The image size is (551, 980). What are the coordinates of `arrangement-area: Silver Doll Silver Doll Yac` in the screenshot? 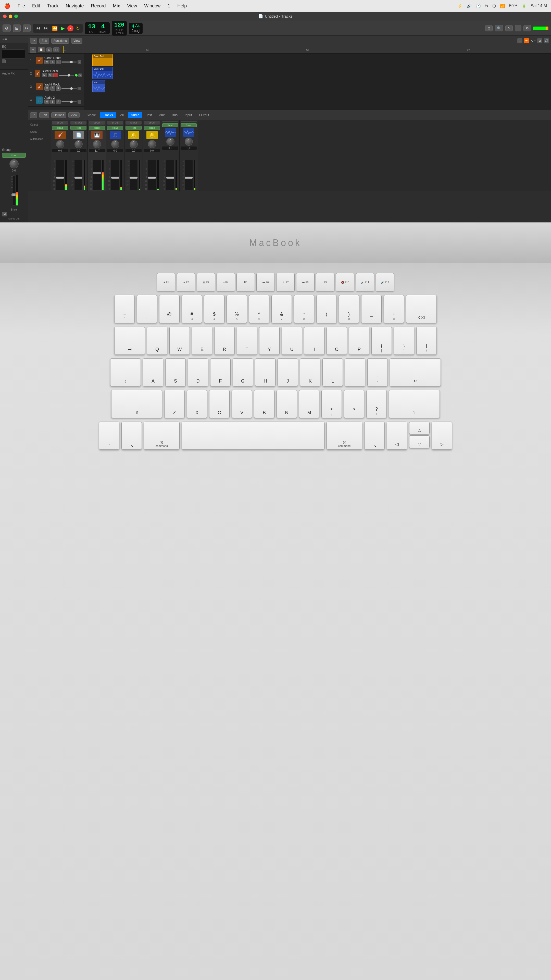 It's located at (318, 81).